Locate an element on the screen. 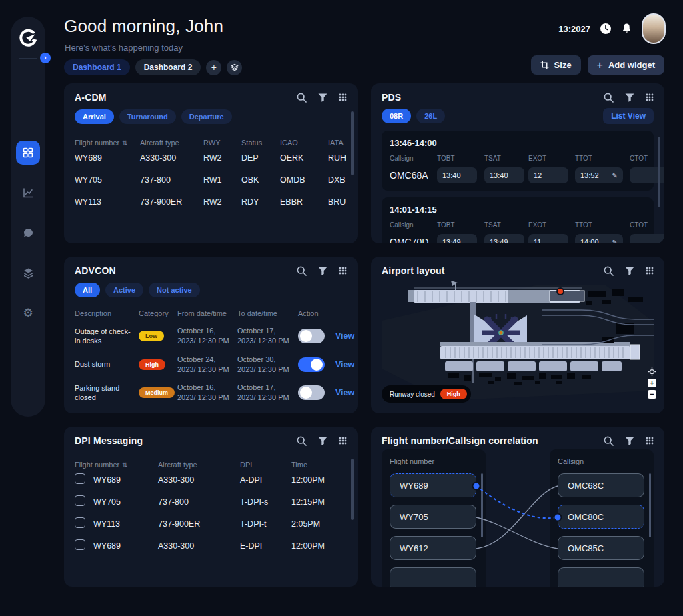 The height and width of the screenshot is (616, 683). flight-number-item is located at coordinates (433, 577).